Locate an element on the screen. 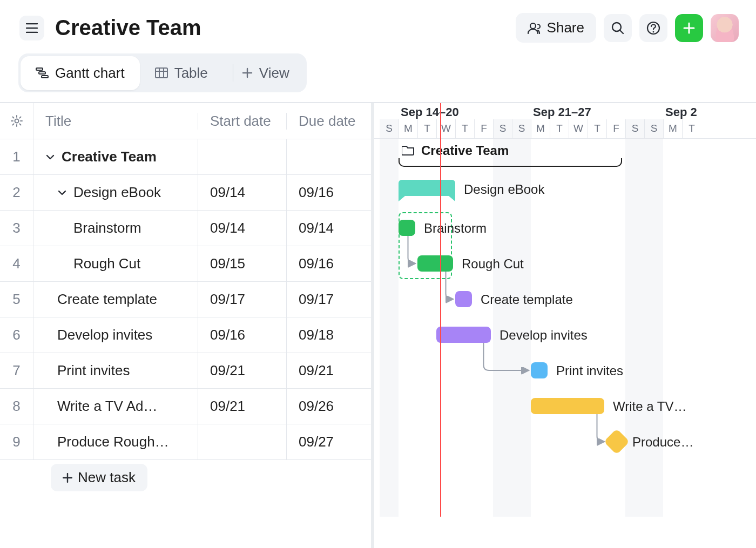 The image size is (756, 548). task-title-cell: Brainstorm is located at coordinates (116, 228).